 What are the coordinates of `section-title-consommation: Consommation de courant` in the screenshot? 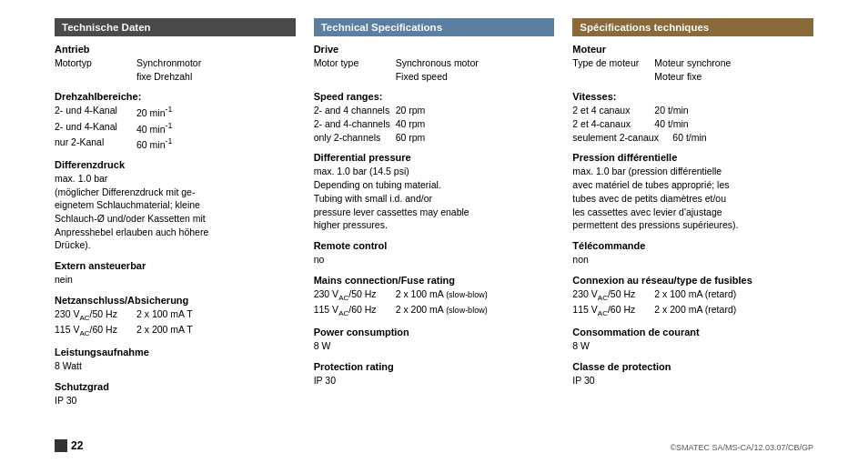 It's located at (693, 332).